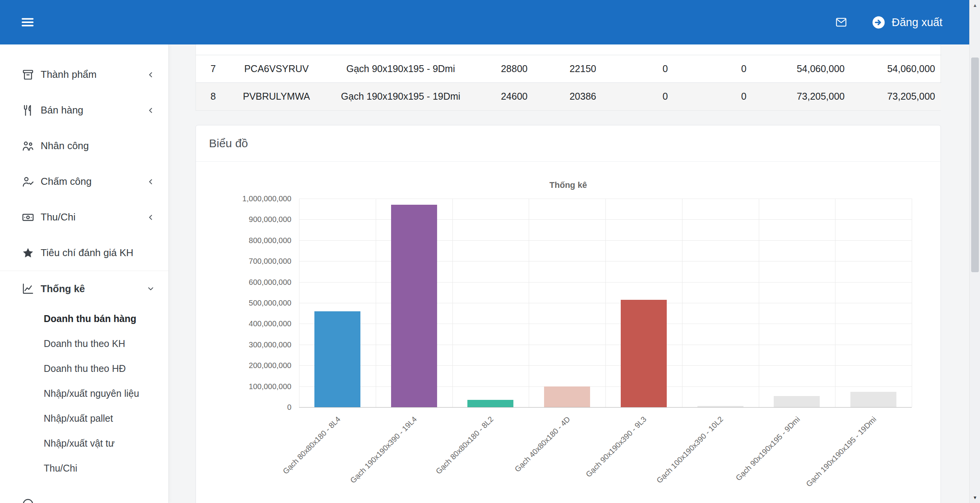 Image resolution: width=980 pixels, height=503 pixels. Describe the element at coordinates (276, 69) in the screenshot. I see `table-cell: PCA6VSYRUV` at that location.